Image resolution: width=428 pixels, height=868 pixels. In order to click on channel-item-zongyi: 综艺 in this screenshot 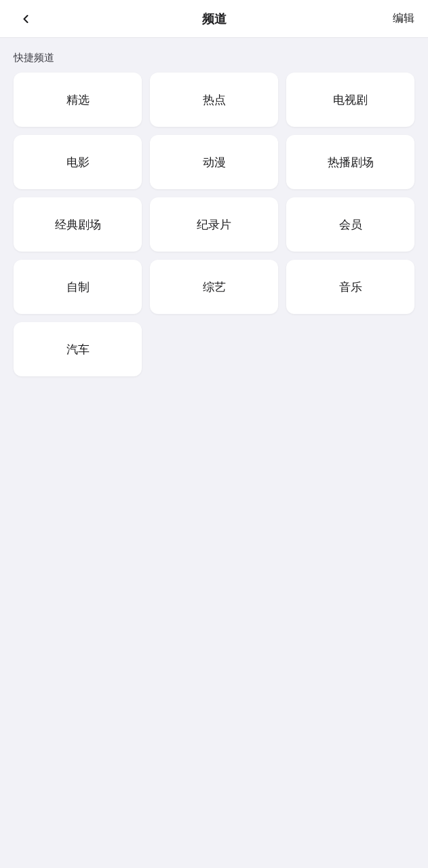, I will do `click(214, 287)`.